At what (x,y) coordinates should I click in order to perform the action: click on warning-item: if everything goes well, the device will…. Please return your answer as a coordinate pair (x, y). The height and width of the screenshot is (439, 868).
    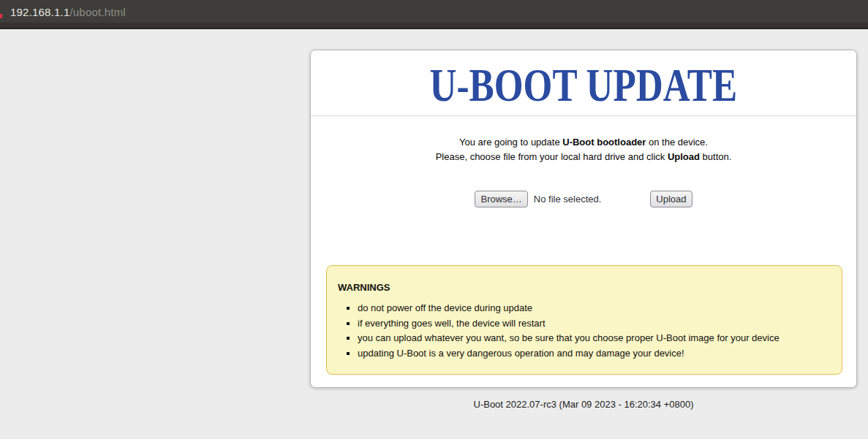
    Looking at the image, I should click on (594, 324).